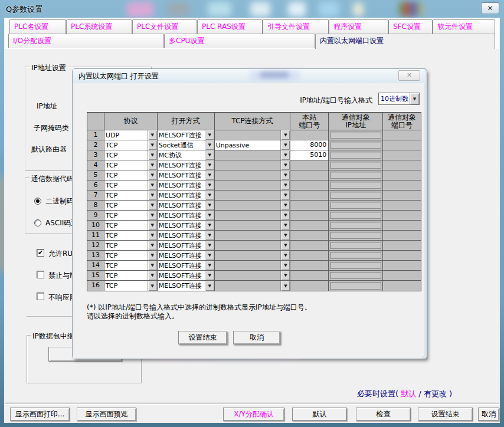 The height and width of the screenshot is (427, 504). Describe the element at coordinates (40, 275) in the screenshot. I see `forbid-checkbox` at that location.